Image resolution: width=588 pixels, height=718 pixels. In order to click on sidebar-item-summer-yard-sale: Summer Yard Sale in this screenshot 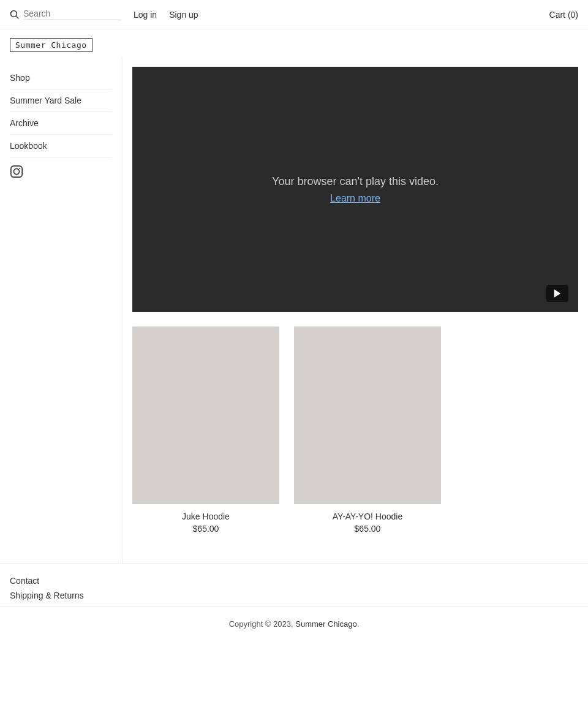, I will do `click(61, 100)`.